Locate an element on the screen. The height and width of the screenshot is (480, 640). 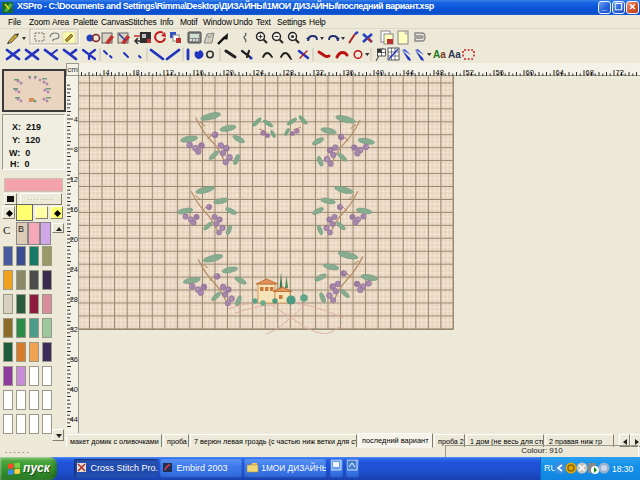
svg-text: 28 is located at coordinates (74, 300).